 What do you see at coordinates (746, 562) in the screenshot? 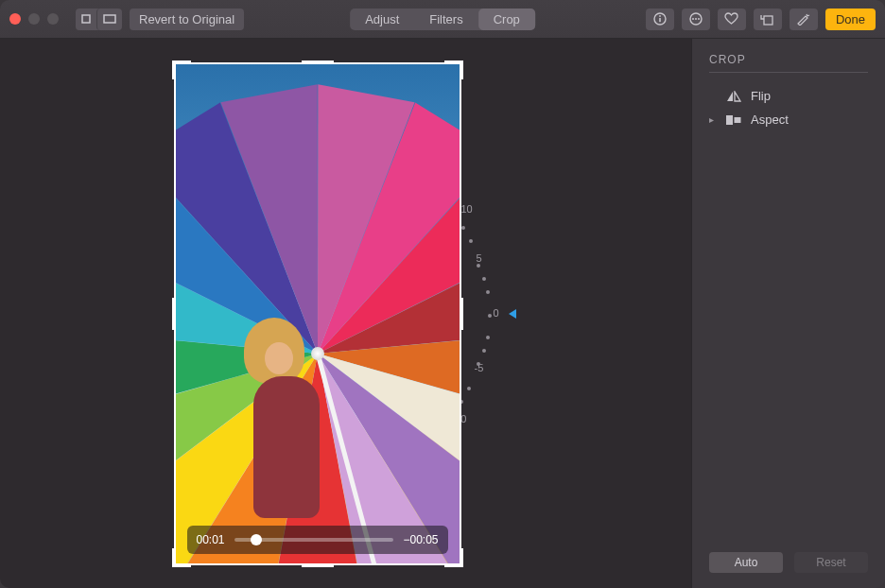
I see `auto-button: Auto` at bounding box center [746, 562].